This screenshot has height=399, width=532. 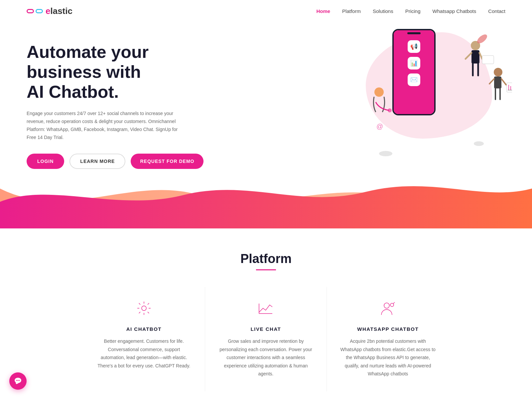 I want to click on ai-chatbot-title: AI CHATBOT, so click(x=144, y=329).